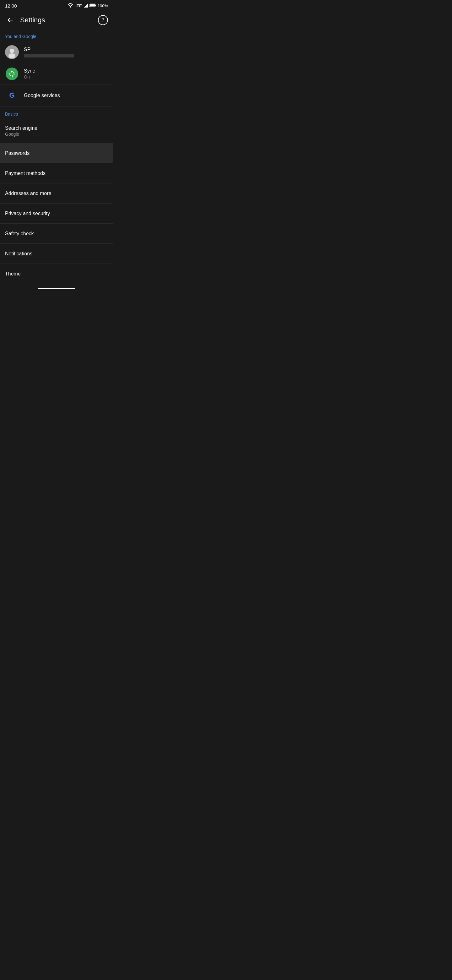 This screenshot has width=452, height=980. I want to click on payment-methods-item: Payment methods, so click(56, 173).